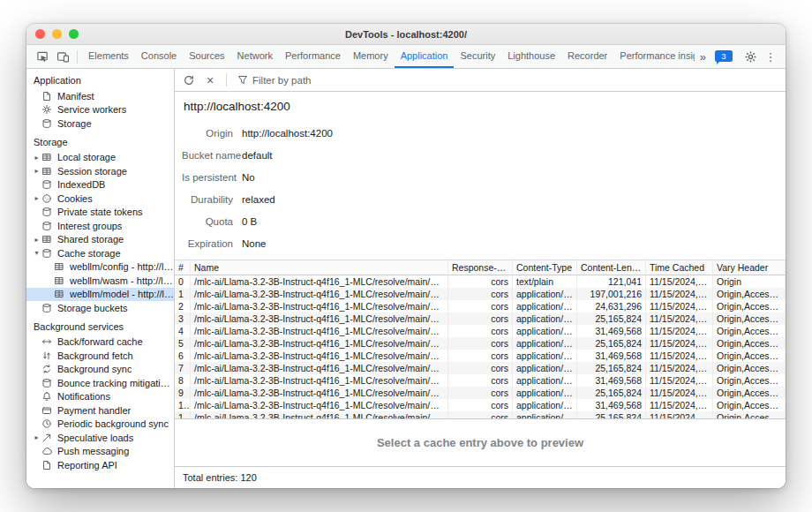 The height and width of the screenshot is (512, 812). I want to click on chevron-down-icon: ▾, so click(37, 252).